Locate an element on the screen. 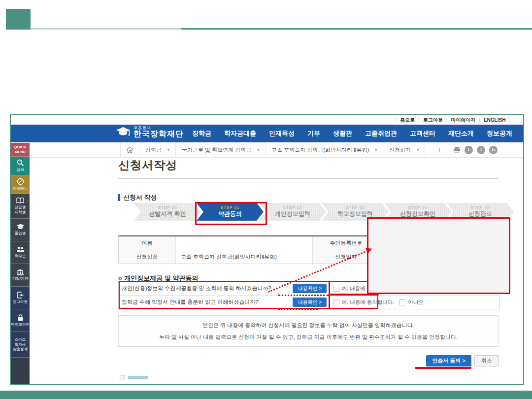 The width and height of the screenshot is (532, 399). menu-donation: 기부 is located at coordinates (314, 133).